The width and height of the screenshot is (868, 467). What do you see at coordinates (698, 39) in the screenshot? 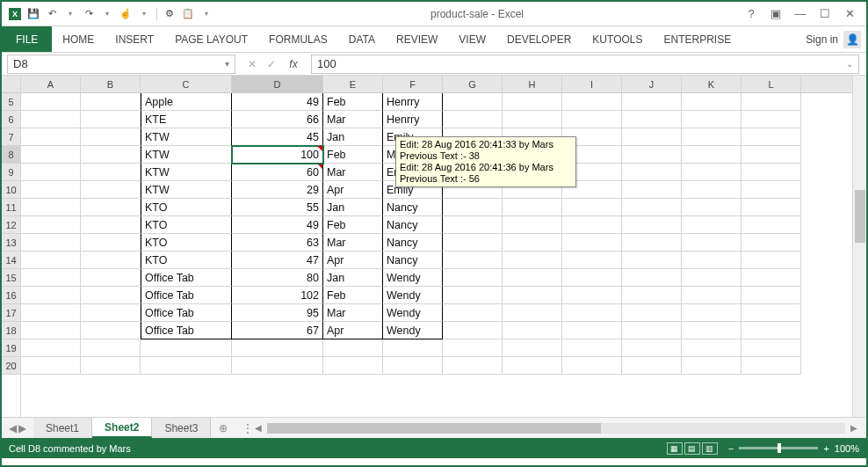
I see `tab-enterprise: ENTERPRISE` at bounding box center [698, 39].